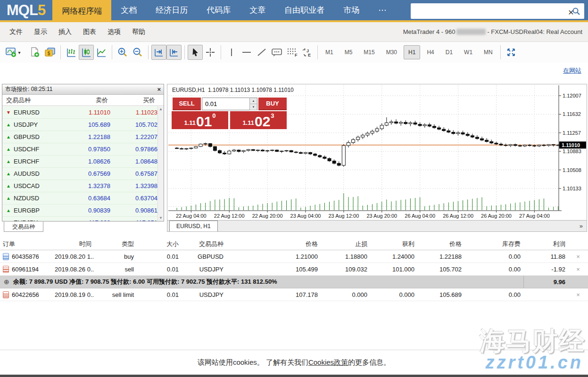 This screenshot has width=588, height=377. I want to click on stepper-down-icon: ▼, so click(254, 107).